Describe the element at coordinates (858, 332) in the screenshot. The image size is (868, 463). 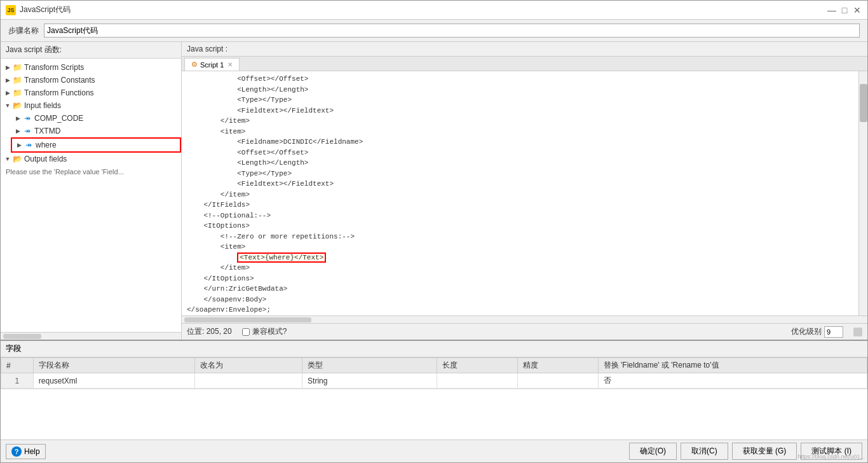
I see `status-expand-btn` at that location.